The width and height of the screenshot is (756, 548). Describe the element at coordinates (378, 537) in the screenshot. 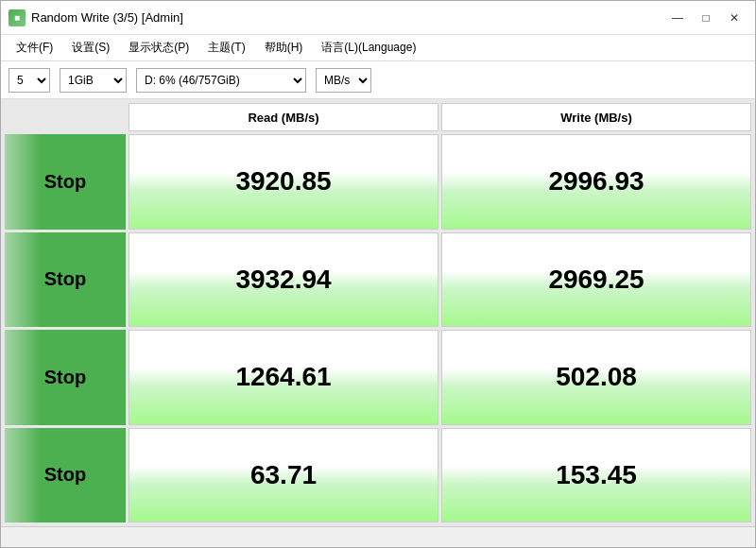

I see `status-bar` at that location.